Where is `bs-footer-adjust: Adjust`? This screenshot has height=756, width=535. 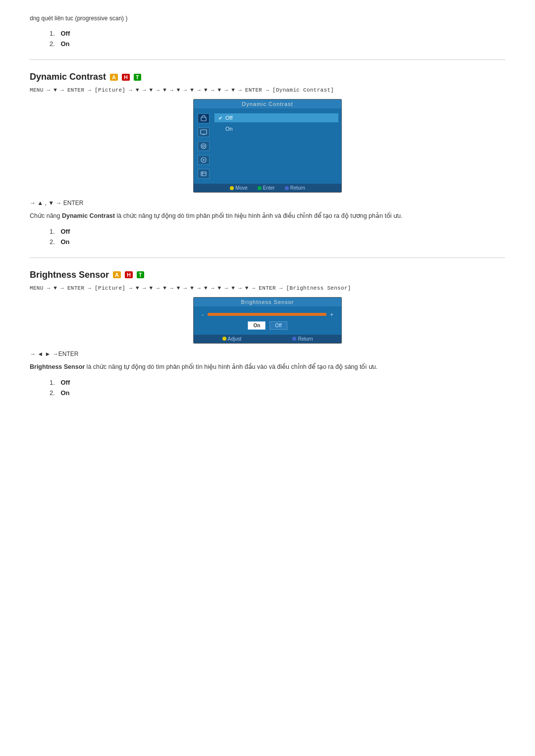
bs-footer-adjust: Adjust is located at coordinates (232, 339).